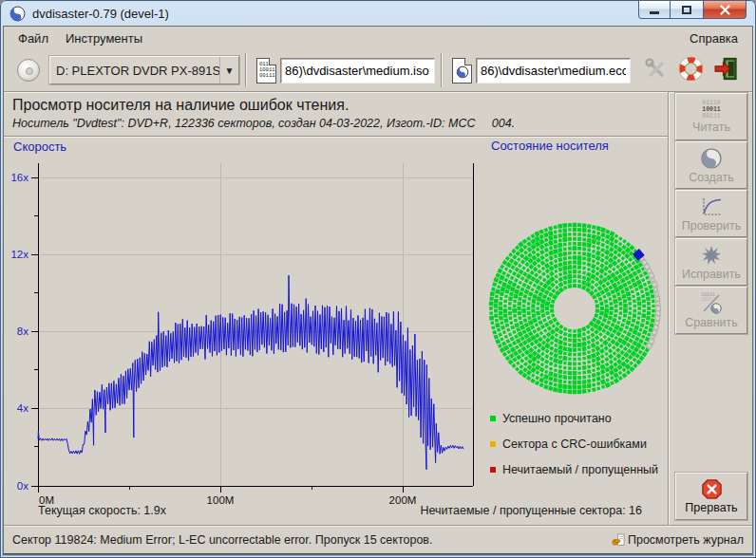  What do you see at coordinates (553, 70) in the screenshot?
I see `ecc-path-input` at bounding box center [553, 70].